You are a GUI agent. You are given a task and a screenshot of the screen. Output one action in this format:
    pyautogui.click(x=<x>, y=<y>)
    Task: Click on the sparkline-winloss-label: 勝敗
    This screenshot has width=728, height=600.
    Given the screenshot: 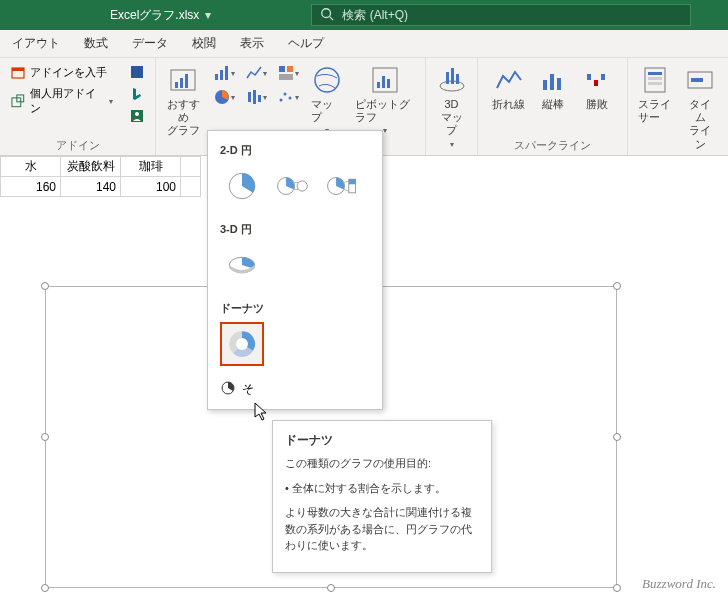 What is the action you would take?
    pyautogui.click(x=597, y=104)
    